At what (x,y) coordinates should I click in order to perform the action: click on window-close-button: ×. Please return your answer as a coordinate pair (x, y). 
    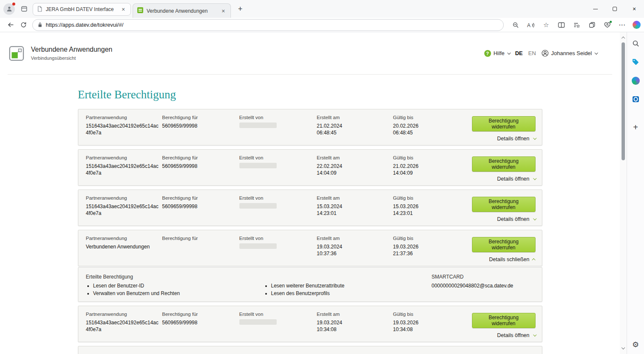
    Looking at the image, I should click on (634, 9).